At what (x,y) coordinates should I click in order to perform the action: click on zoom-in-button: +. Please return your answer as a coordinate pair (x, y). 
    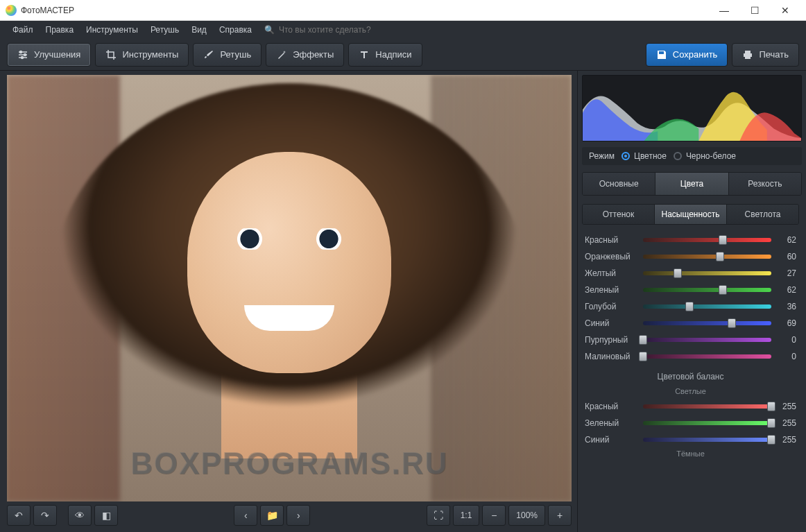
    Looking at the image, I should click on (560, 515).